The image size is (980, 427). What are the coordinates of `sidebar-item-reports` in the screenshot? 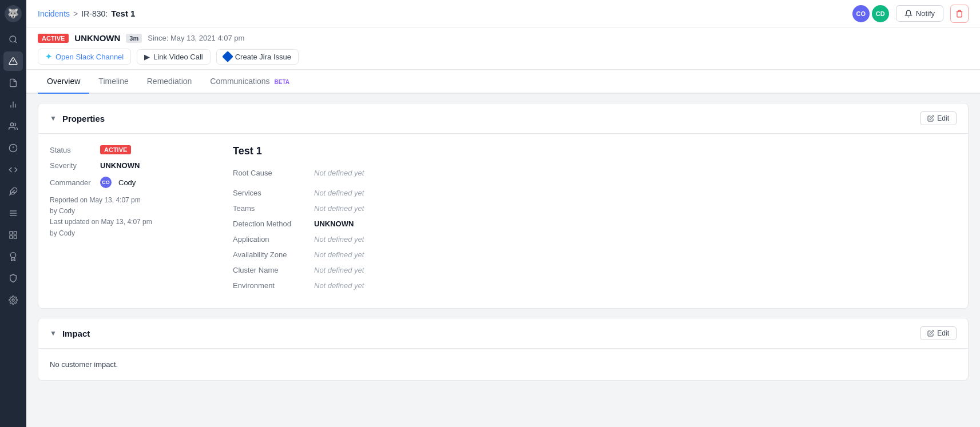 It's located at (13, 83).